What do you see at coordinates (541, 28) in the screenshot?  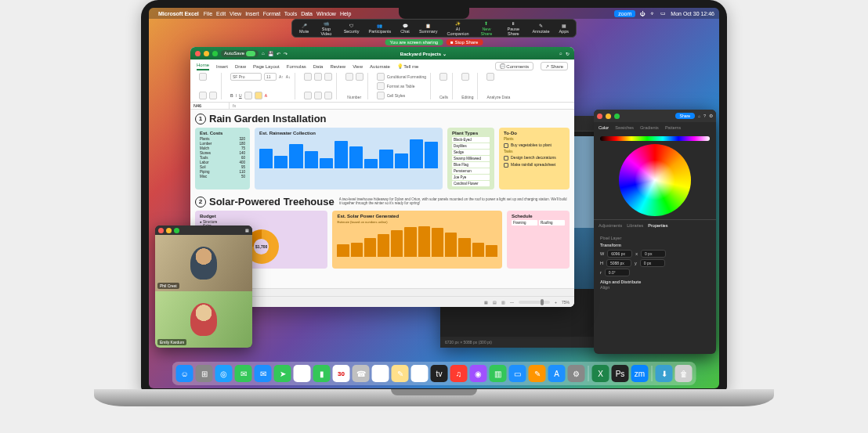 I see `zoom-annotate-button: ✎Annotate` at bounding box center [541, 28].